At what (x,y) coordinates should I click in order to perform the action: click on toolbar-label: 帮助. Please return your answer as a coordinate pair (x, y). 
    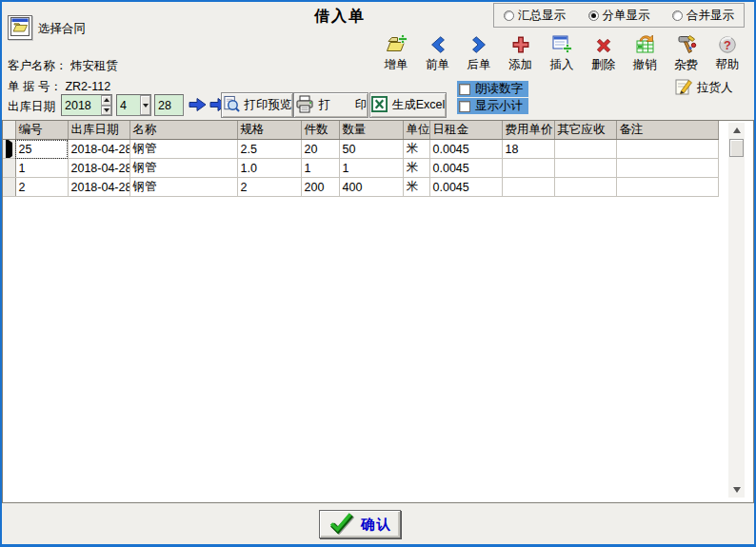
    Looking at the image, I should click on (727, 65).